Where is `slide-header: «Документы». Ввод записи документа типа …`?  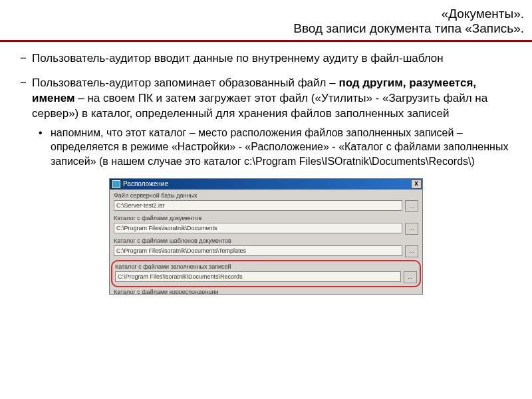
slide-header: «Документы». Ввод записи документа типа … is located at coordinates (266, 20).